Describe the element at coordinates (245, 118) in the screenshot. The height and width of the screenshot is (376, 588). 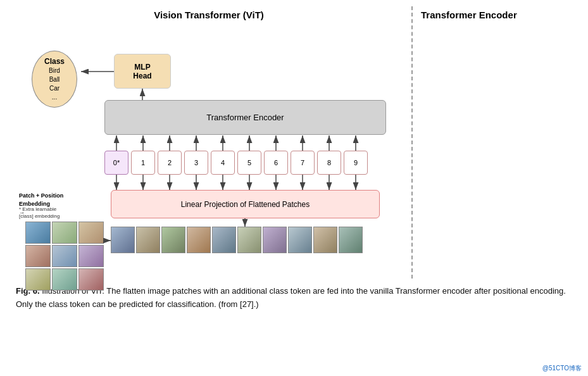
I see `transformer-encoder-label: Transformer Encoder` at that location.